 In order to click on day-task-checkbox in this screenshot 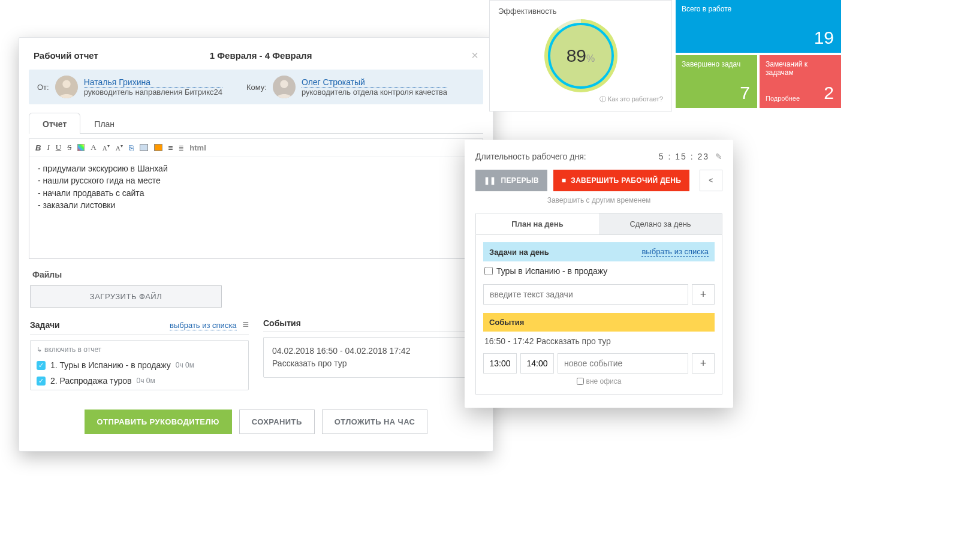, I will do `click(489, 271)`.